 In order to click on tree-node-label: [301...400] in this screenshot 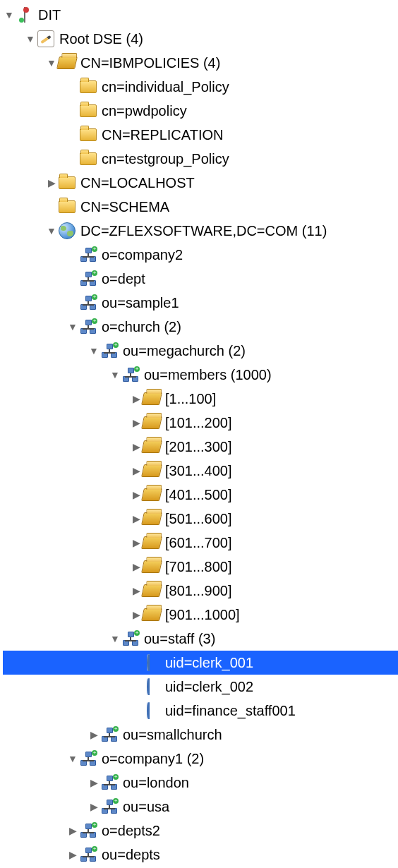, I will do `click(200, 471)`.